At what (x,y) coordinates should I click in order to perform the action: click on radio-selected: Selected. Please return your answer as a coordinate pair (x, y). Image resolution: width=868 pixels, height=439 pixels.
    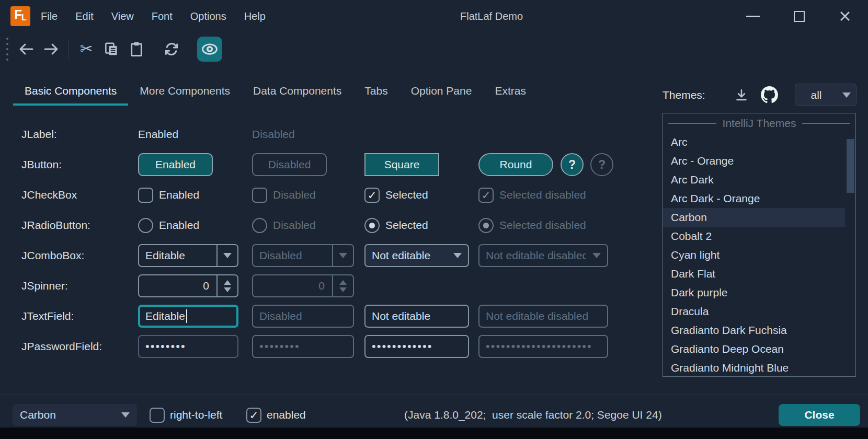
    Looking at the image, I should click on (396, 226).